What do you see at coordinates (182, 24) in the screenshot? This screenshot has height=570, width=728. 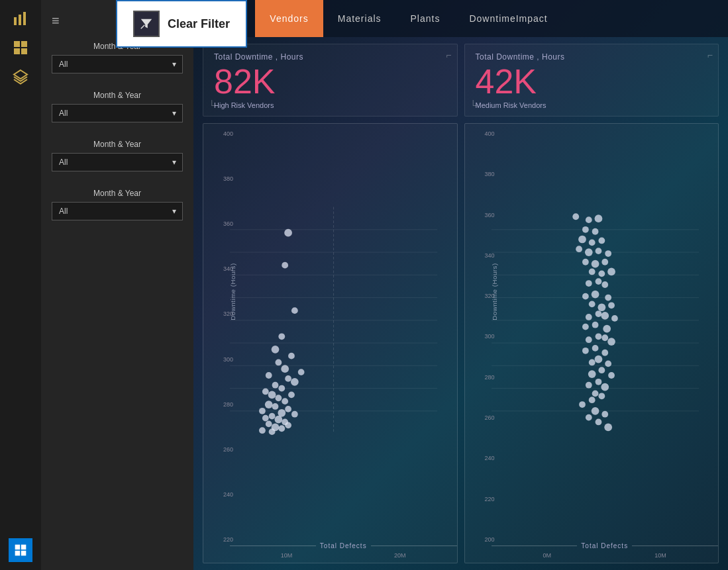 I see `clear-filter-popup: Clear Filter` at bounding box center [182, 24].